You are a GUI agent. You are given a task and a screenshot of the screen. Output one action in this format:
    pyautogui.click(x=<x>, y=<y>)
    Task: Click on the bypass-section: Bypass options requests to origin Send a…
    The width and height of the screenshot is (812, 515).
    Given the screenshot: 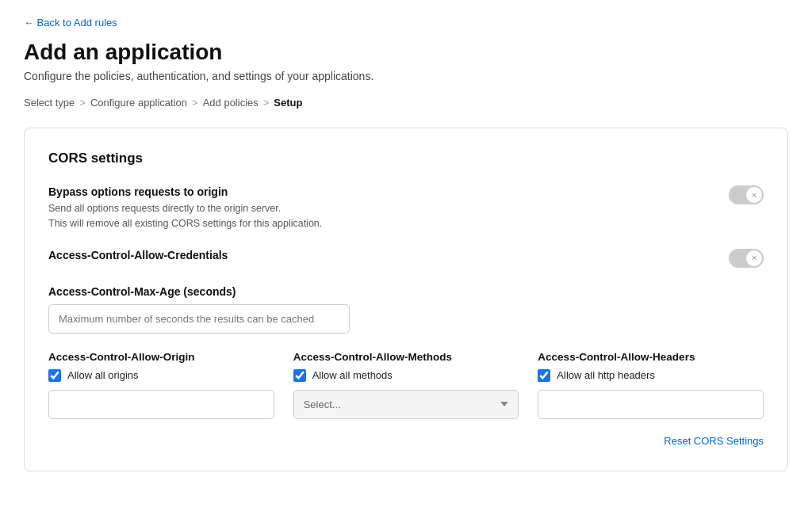 What is the action you would take?
    pyautogui.click(x=406, y=208)
    